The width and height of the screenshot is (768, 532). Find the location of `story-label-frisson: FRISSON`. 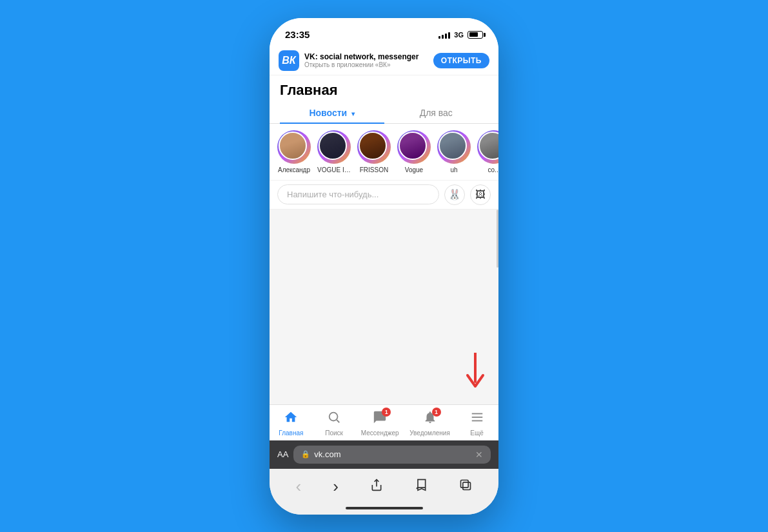

story-label-frisson: FRISSON is located at coordinates (374, 170).